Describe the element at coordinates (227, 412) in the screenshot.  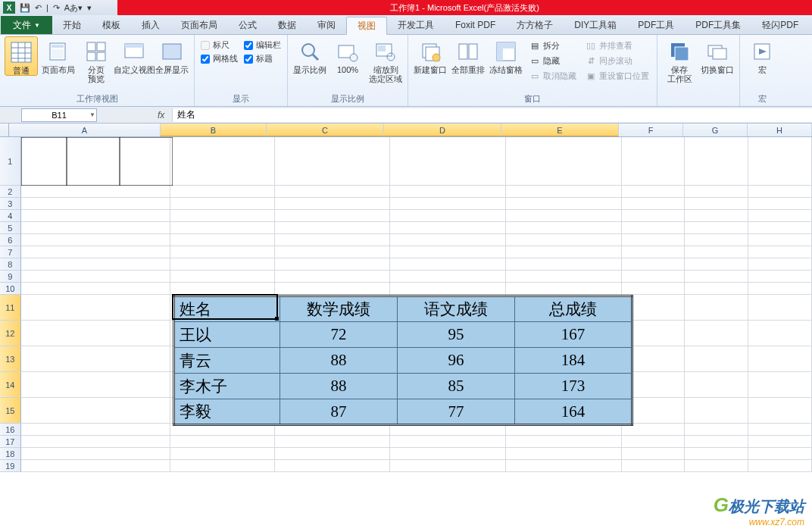
I see `table-cell: 李毅` at that location.